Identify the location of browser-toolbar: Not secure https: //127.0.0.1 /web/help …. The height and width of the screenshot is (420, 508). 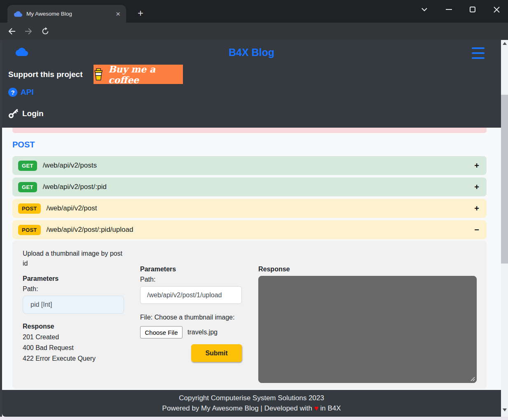
(254, 31).